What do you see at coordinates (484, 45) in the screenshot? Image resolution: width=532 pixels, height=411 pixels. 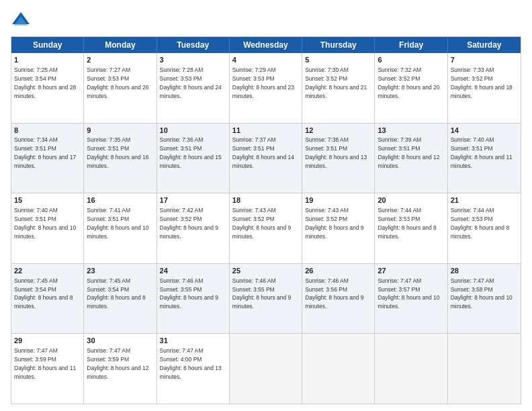 I see `col-header-saturday: Saturday` at bounding box center [484, 45].